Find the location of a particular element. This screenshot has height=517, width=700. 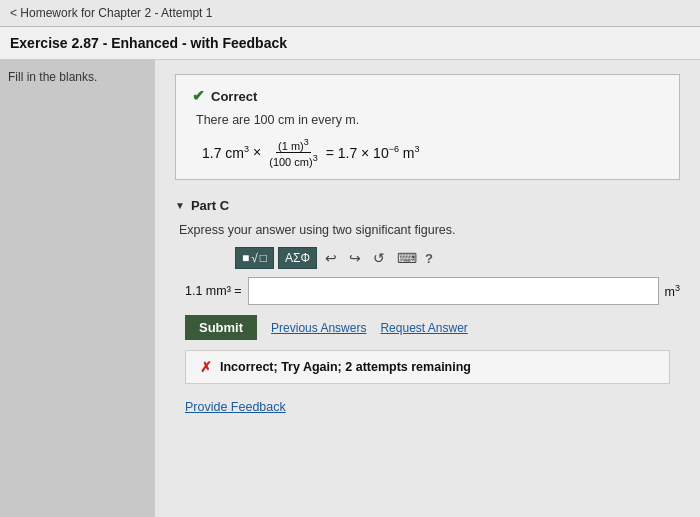

submit-row: Submit Previous Answers Request Answer is located at coordinates (432, 328).